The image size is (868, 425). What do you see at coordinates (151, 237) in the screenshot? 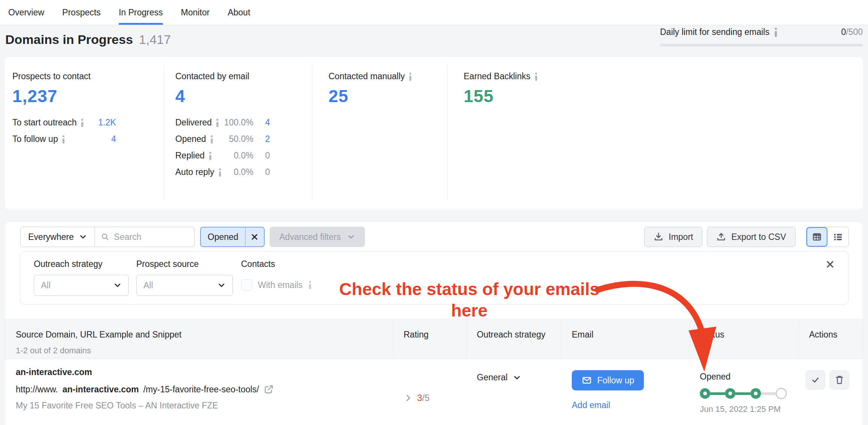
I see `search-input` at bounding box center [151, 237].